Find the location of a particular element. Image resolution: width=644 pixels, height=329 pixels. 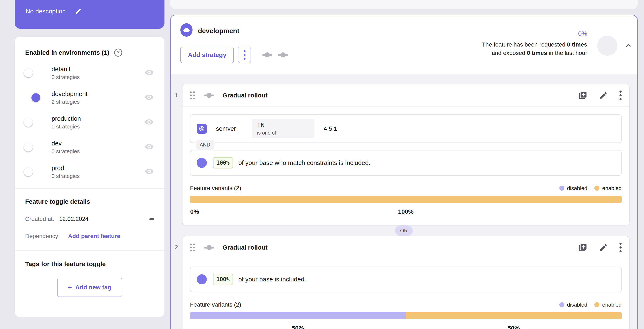

operator-code: IN is located at coordinates (283, 125).